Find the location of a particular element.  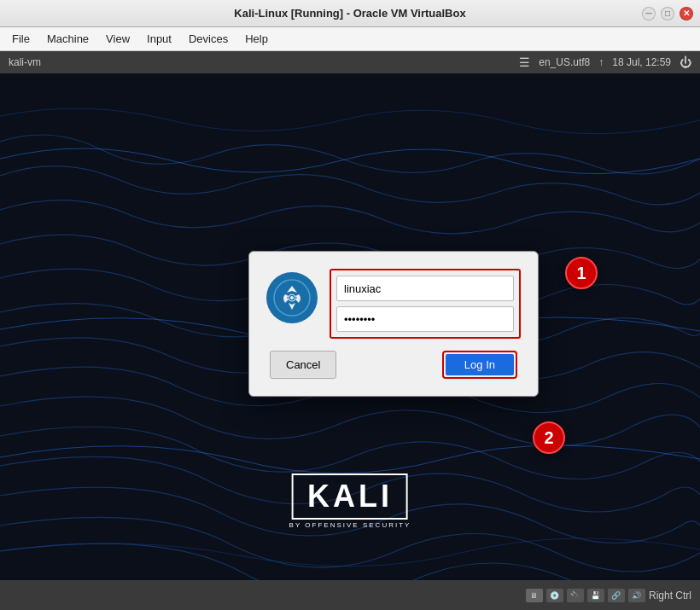

locale-label: en_US.utf8 is located at coordinates (564, 62).